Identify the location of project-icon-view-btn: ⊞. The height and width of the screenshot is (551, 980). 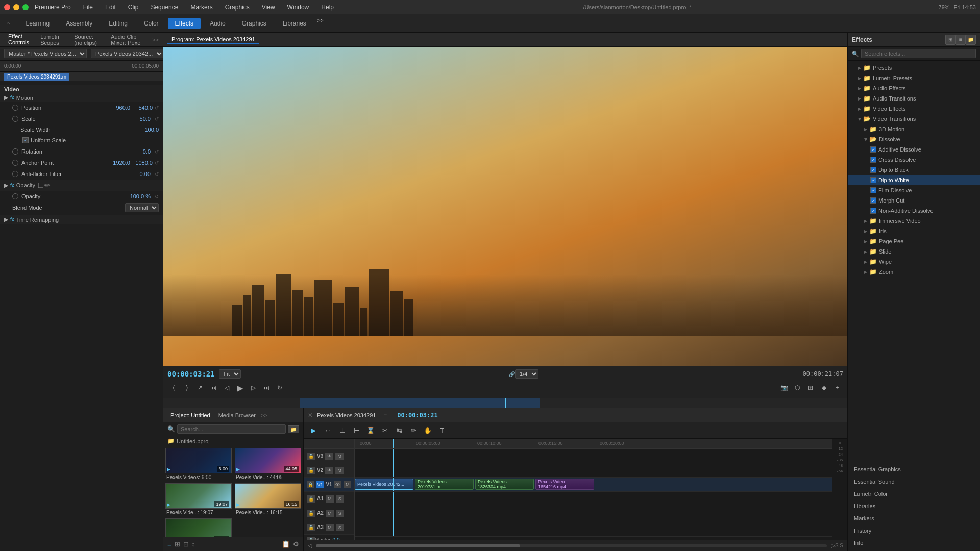
(178, 544).